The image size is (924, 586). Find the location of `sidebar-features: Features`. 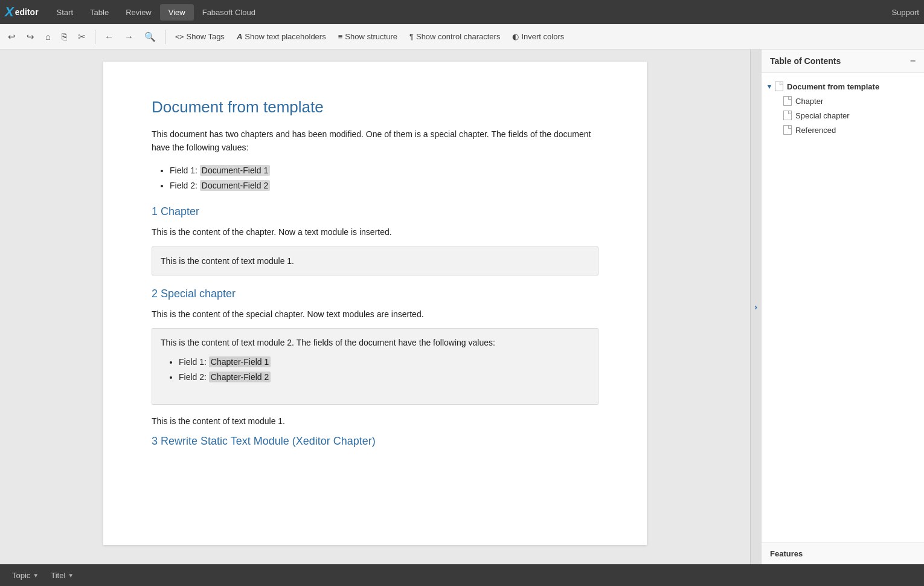

sidebar-features: Features is located at coordinates (843, 553).